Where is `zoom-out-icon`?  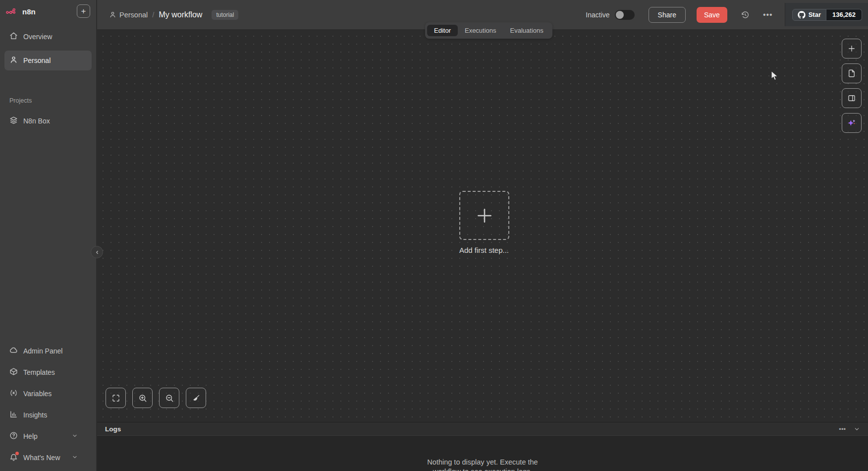
zoom-out-icon is located at coordinates (169, 398).